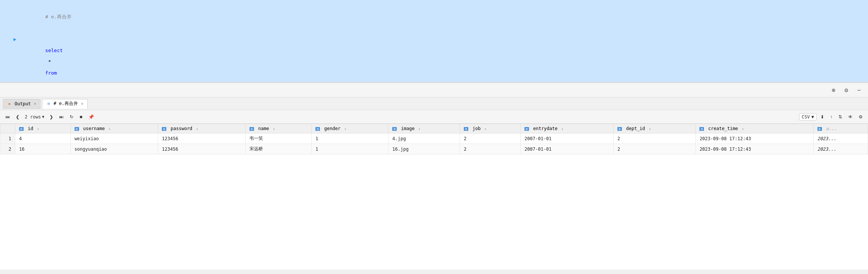 The width and height of the screenshot is (868, 274). What do you see at coordinates (859, 90) in the screenshot?
I see `collapse-icon: −` at bounding box center [859, 90].